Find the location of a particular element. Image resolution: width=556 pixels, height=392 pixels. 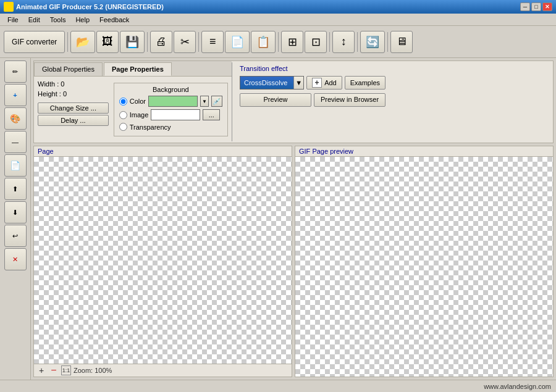

sidebar-up-button: ⬆ is located at coordinates (15, 189).